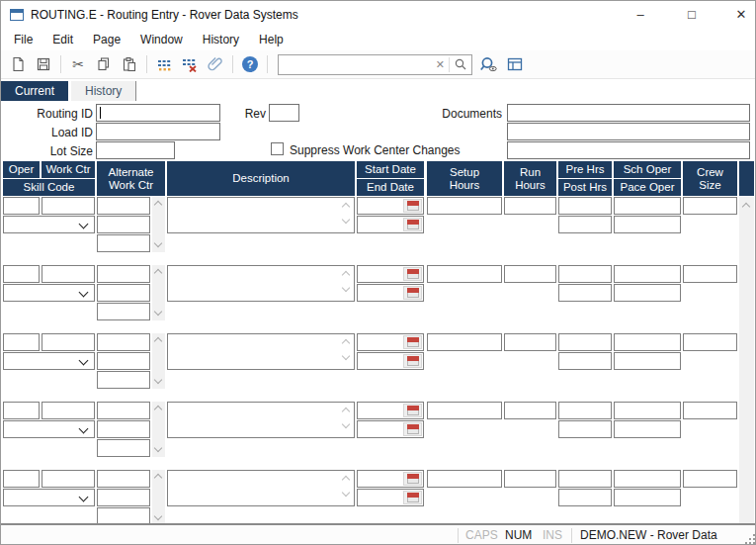 The image size is (756, 545). What do you see at coordinates (78, 64) in the screenshot?
I see `cut-icon: ✂` at bounding box center [78, 64].